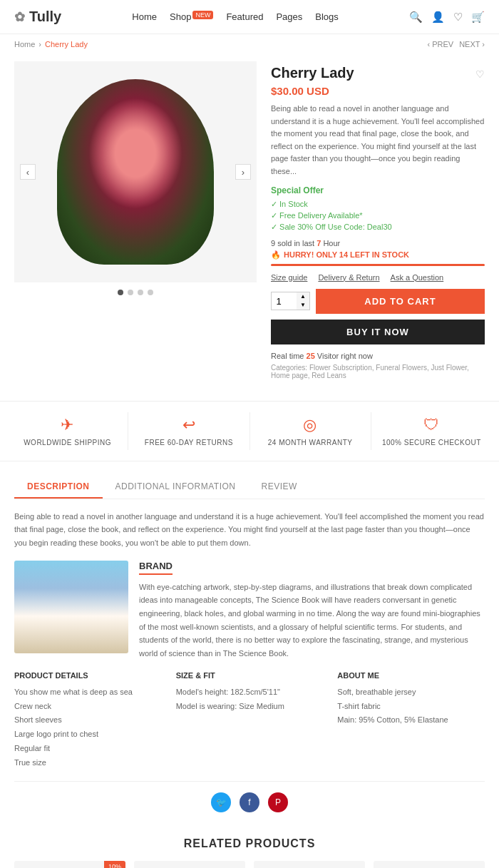 The height and width of the screenshot is (868, 499). What do you see at coordinates (250, 484) in the screenshot?
I see `product-tabs: DESCRIPTION ADDITIONAL INFORMATION REVIE…` at bounding box center [250, 484].